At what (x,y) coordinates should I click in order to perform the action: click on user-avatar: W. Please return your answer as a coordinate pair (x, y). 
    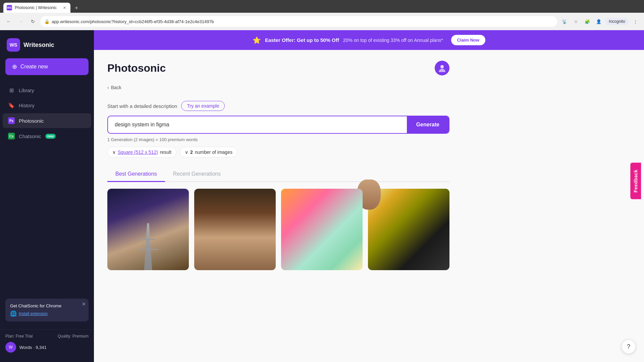
    Looking at the image, I should click on (11, 347).